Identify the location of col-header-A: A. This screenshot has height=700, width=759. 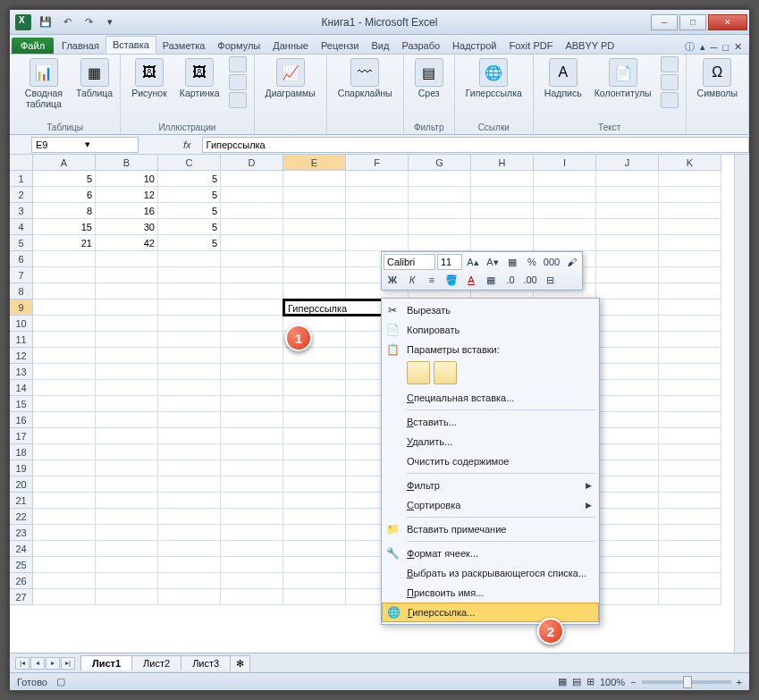
(64, 163).